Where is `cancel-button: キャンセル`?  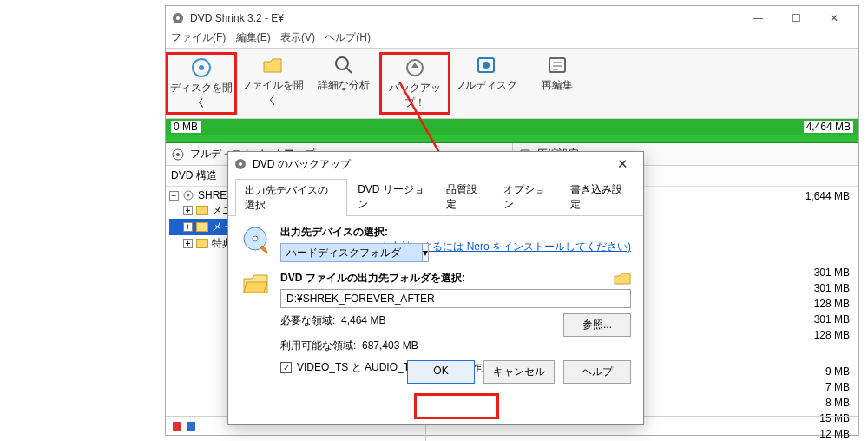 cancel-button: キャンセル is located at coordinates (519, 372).